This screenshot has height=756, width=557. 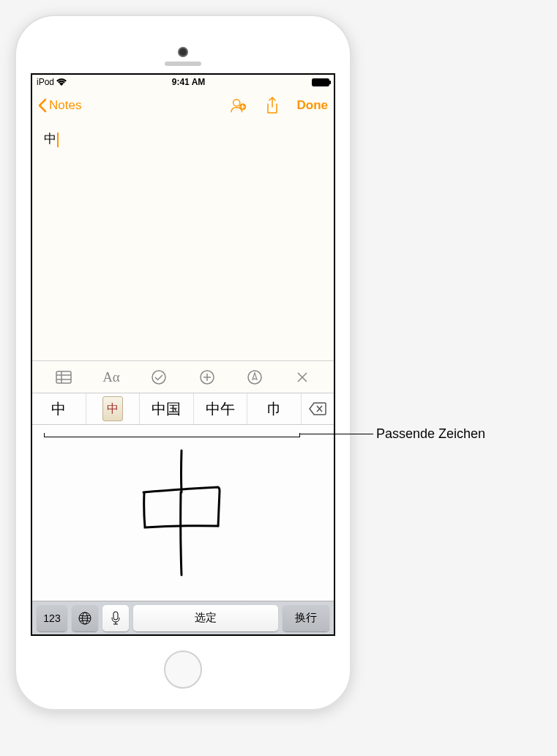 I want to click on status-time: 9:41 AM, so click(x=189, y=82).